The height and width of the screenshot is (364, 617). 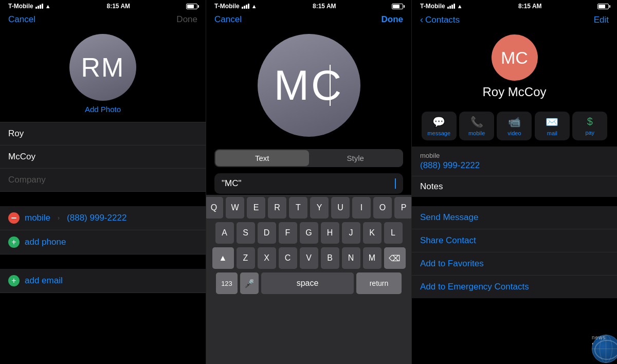 What do you see at coordinates (277, 208) in the screenshot?
I see `key-r: R` at bounding box center [277, 208].